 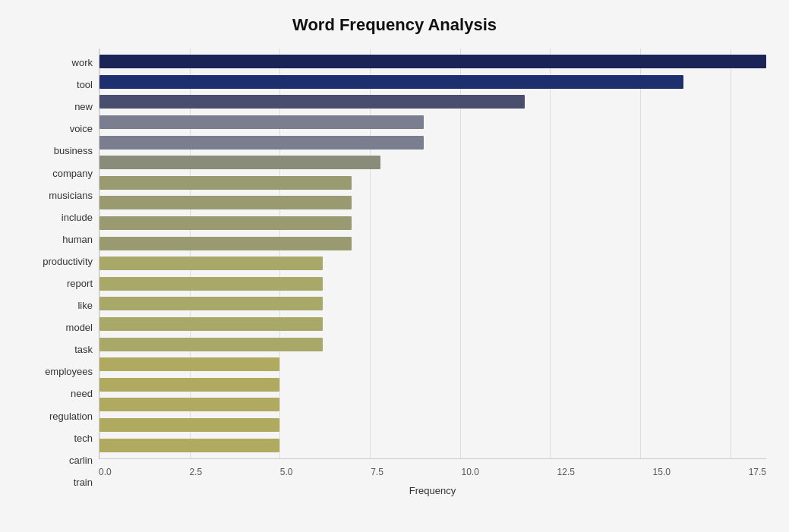 What do you see at coordinates (261, 122) in the screenshot?
I see `bar-voice` at bounding box center [261, 122].